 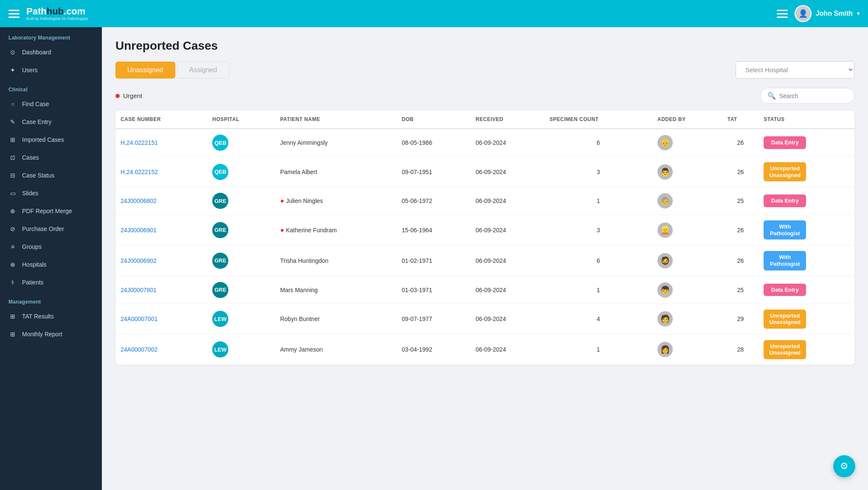 What do you see at coordinates (138, 201) in the screenshot?
I see `case-number-link: 24J00006802` at bounding box center [138, 201].